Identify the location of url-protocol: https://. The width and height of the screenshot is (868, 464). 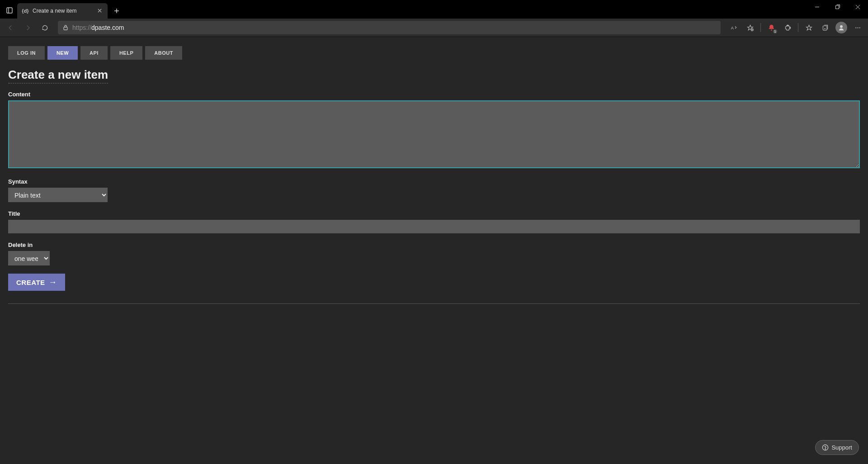
(82, 28).